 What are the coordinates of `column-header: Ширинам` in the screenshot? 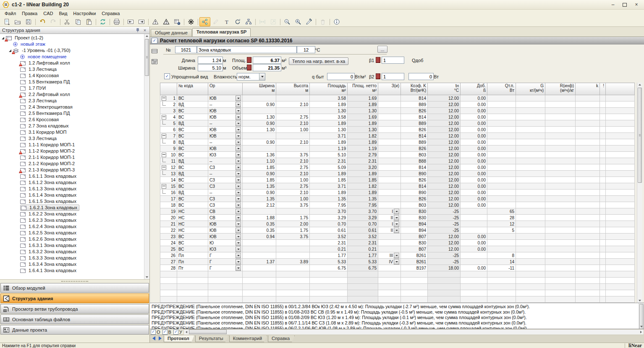 It's located at (259, 89).